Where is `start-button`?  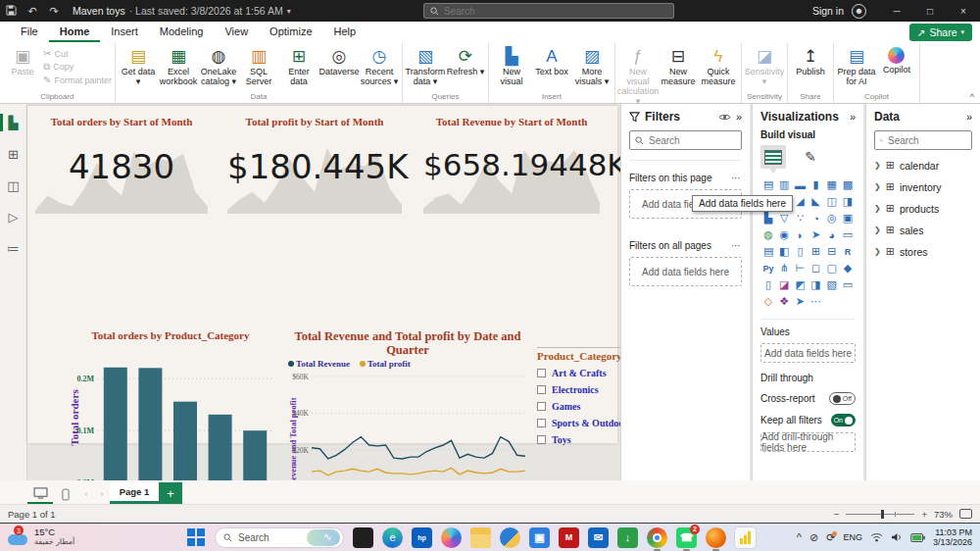 start-button is located at coordinates (196, 537).